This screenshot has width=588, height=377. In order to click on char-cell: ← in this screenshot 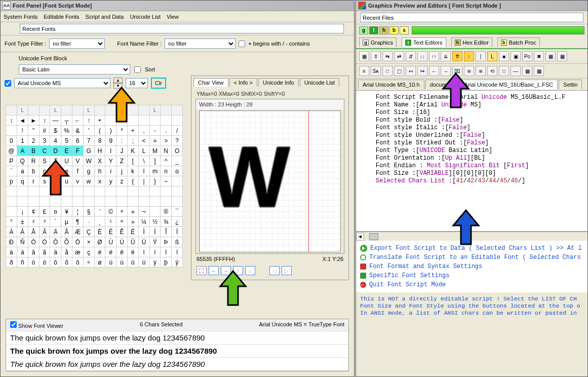, I will do `click(77, 121)`.